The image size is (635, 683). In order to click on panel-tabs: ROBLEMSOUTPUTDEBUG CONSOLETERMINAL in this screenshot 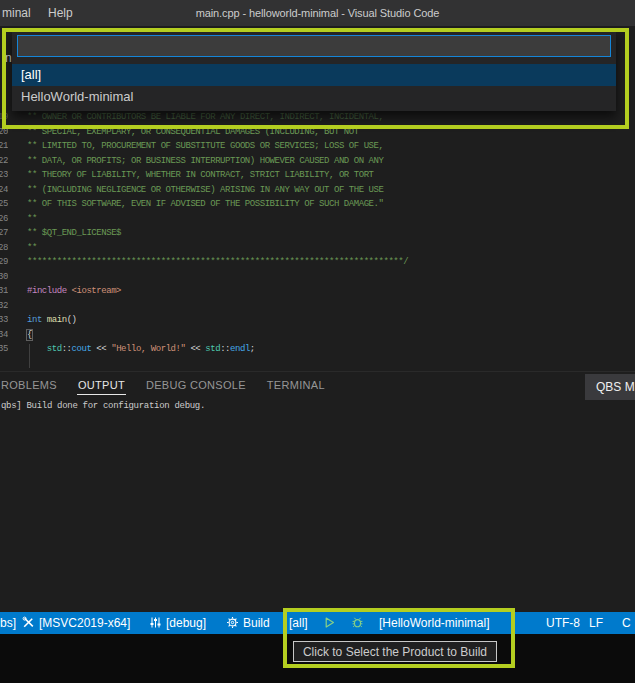, I will do `click(172, 385)`.